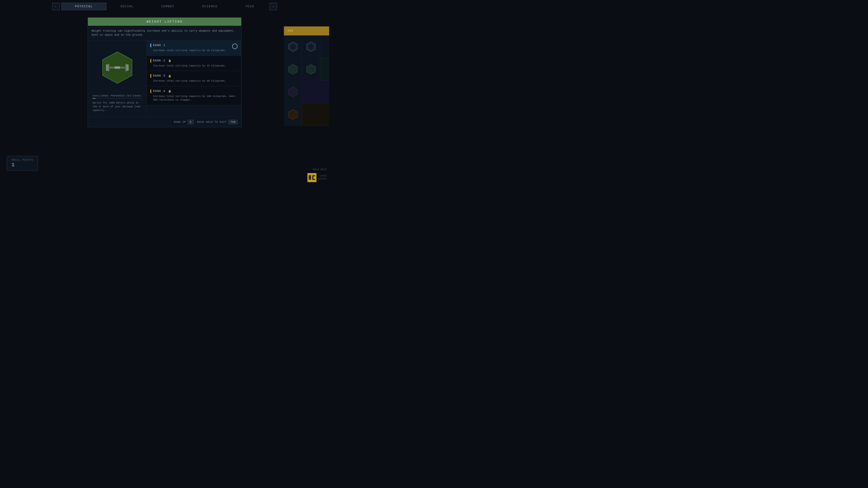  Describe the element at coordinates (311, 69) in the screenshot. I see `right-slot-2b` at that location.